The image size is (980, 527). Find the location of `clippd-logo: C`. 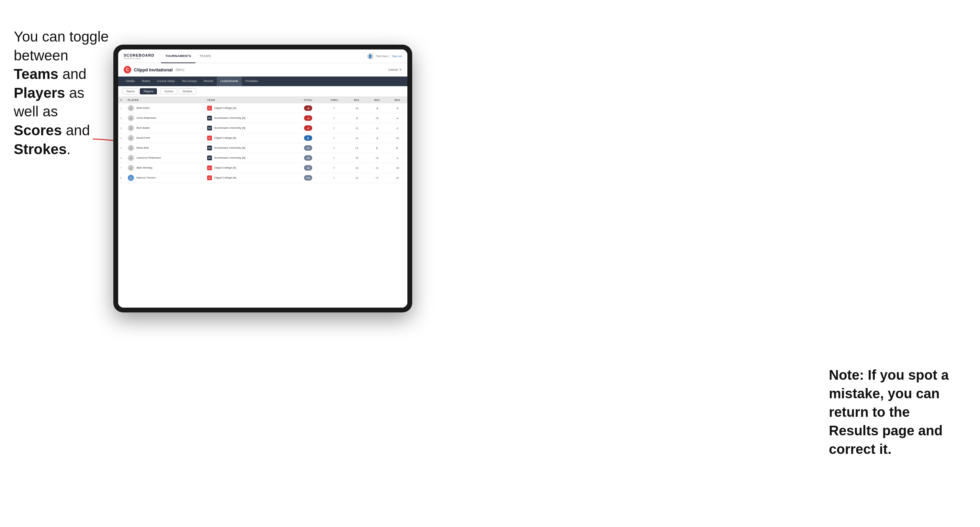

clippd-logo: C is located at coordinates (127, 70).